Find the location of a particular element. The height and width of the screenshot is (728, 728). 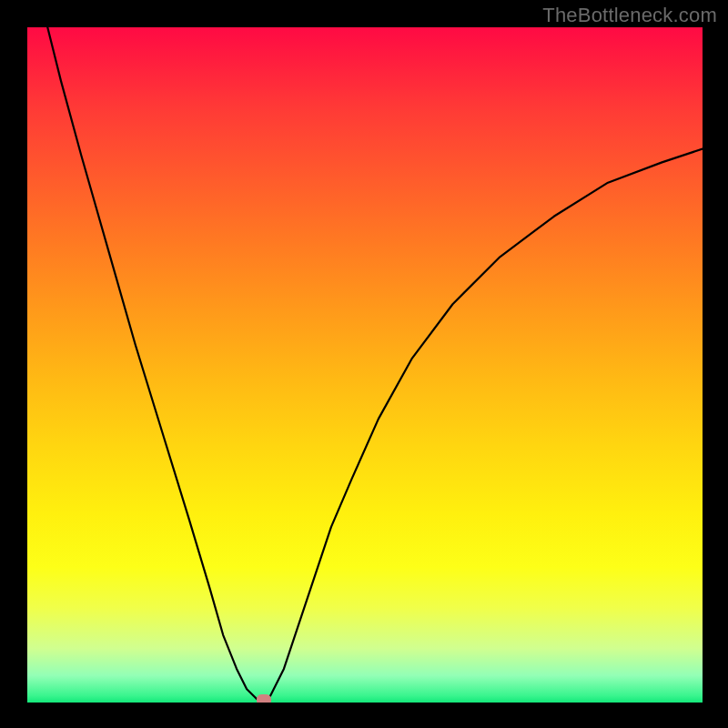

watermark-text: TheBottleneck.com is located at coordinates (630, 15).